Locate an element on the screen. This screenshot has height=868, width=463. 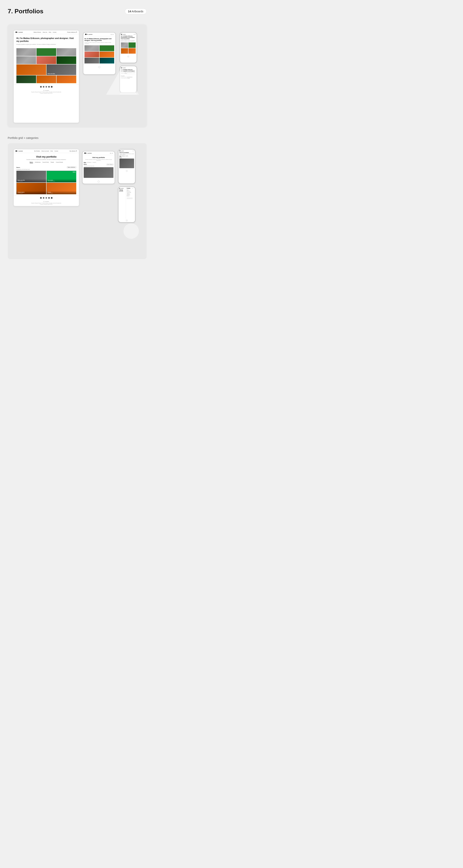
phone3-home-btn is located at coordinates (127, 171).